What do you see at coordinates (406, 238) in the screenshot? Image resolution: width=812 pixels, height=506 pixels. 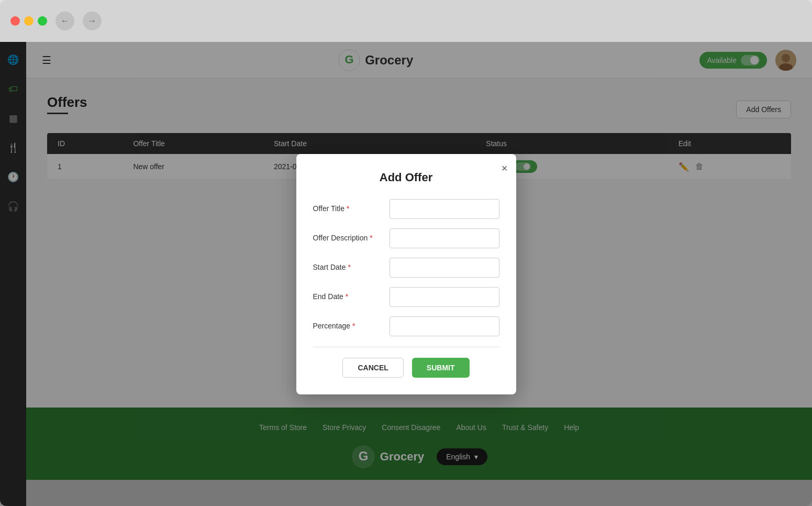 I see `field-row-offer-description: Offer Description *` at bounding box center [406, 238].